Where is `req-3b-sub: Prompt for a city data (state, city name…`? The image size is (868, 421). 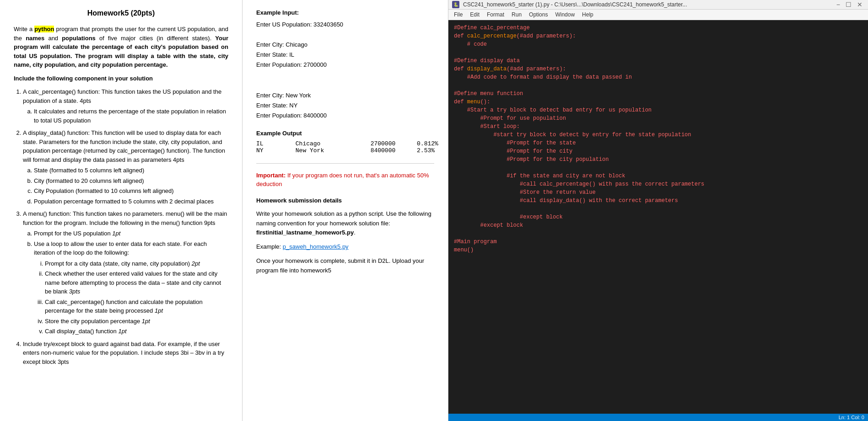 req-3b-sub: Prompt for a city data (state, city name… is located at coordinates (131, 298).